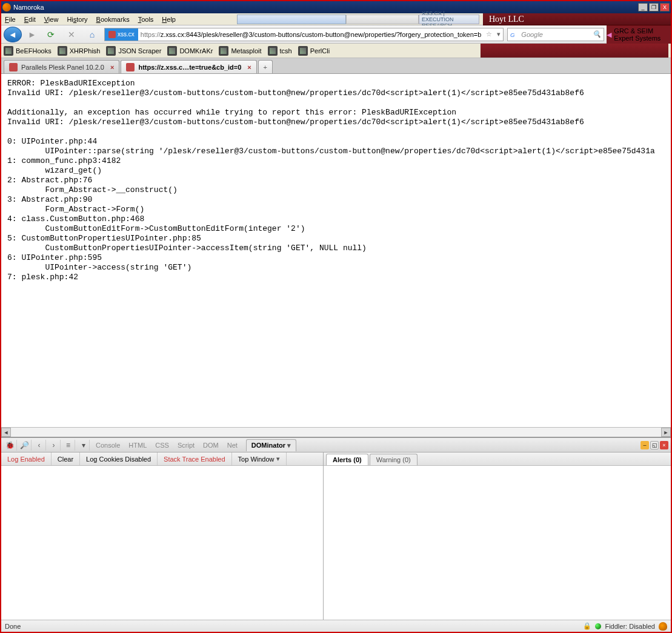 This screenshot has height=633, width=672. What do you see at coordinates (643, 7) in the screenshot?
I see `minimize-button: _` at bounding box center [643, 7].